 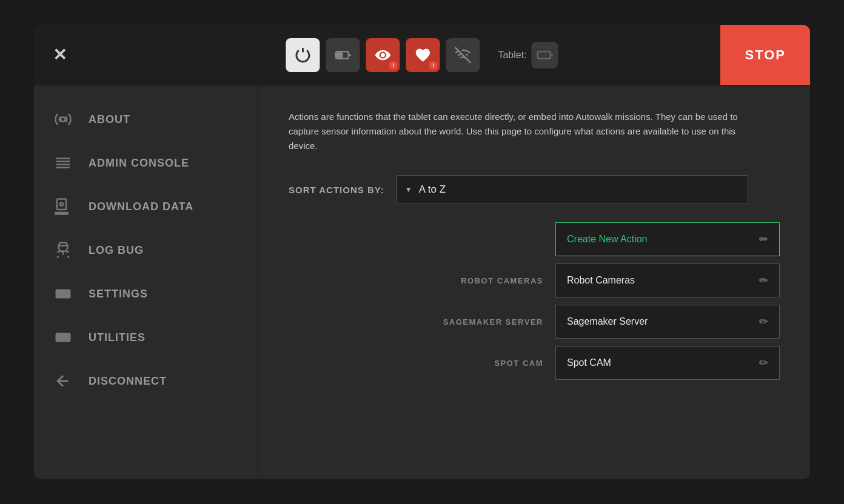 I want to click on robot-cameras-type-label: ROBOT CAMERAS, so click(x=483, y=281).